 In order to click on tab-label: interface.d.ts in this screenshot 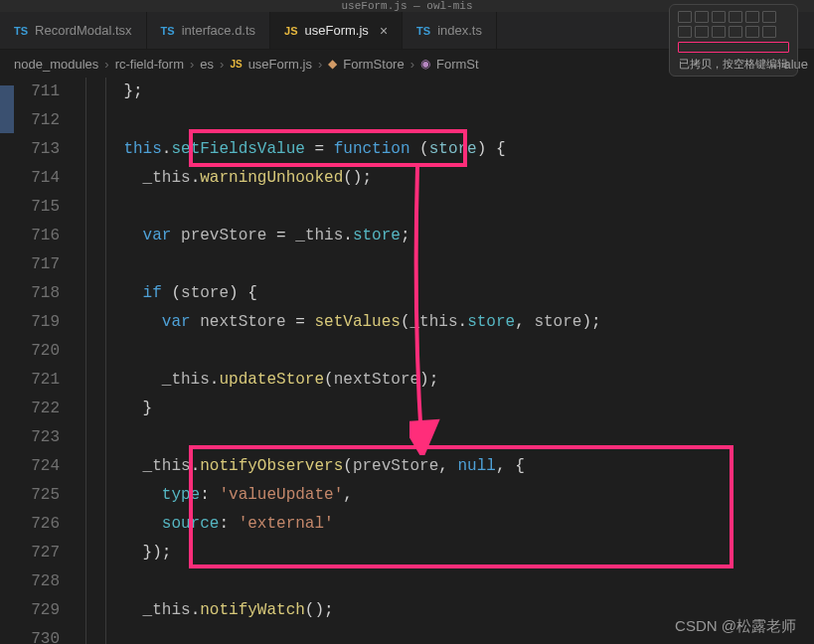, I will do `click(219, 30)`.